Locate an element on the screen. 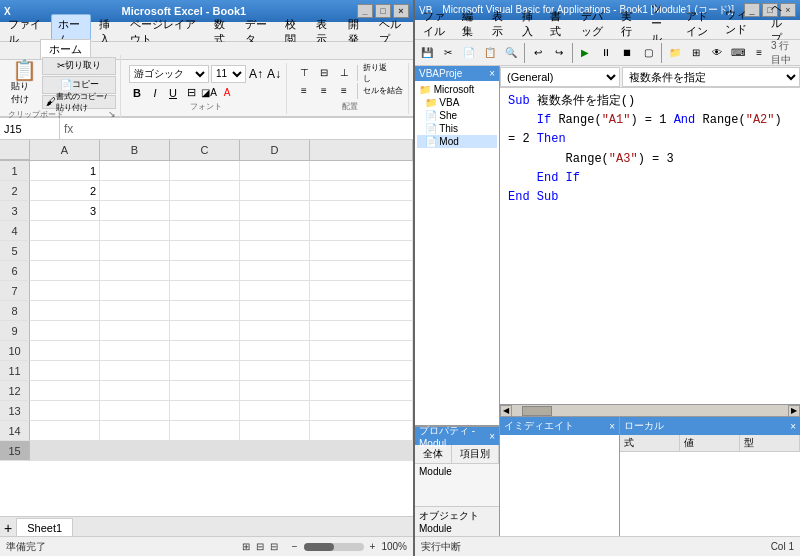 The height and width of the screenshot is (556, 800). cell-e7 is located at coordinates (362, 291).